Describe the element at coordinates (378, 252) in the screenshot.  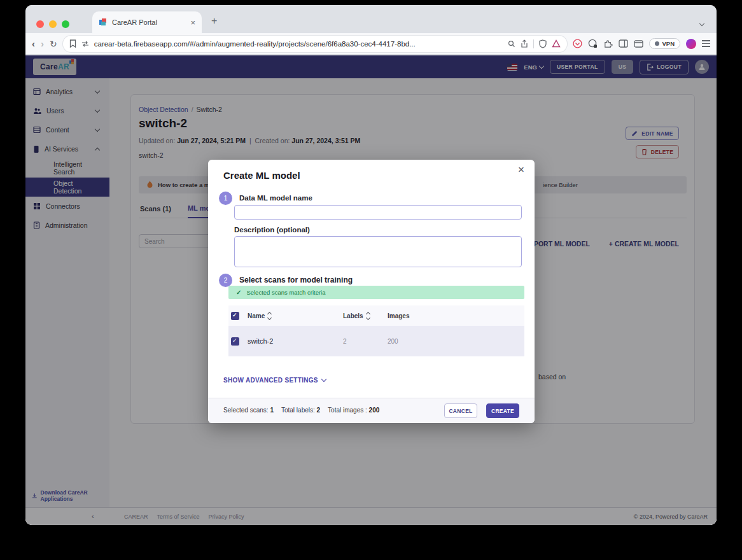
I see `description-input` at that location.